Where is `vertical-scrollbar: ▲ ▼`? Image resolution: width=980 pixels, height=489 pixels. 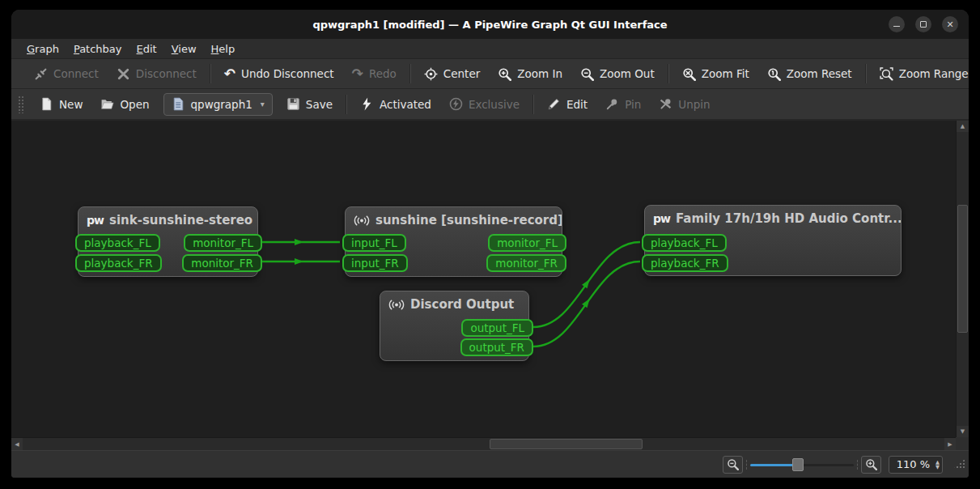 vertical-scrollbar: ▲ ▼ is located at coordinates (962, 279).